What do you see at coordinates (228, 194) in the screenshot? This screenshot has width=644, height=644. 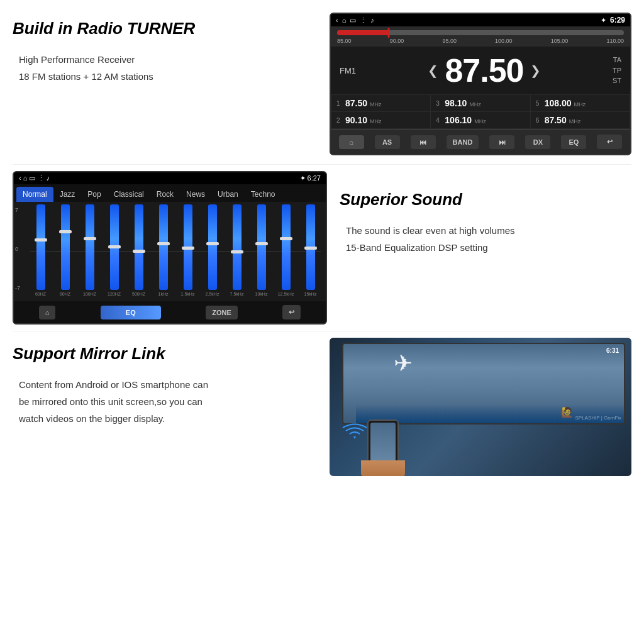 I see `eq-preset-urban: Urban` at bounding box center [228, 194].